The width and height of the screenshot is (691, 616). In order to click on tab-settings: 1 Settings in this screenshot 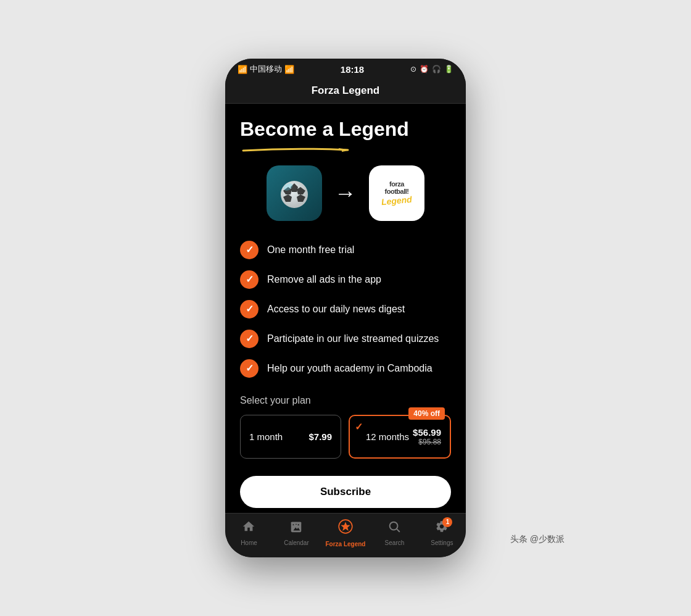, I will do `click(442, 533)`.